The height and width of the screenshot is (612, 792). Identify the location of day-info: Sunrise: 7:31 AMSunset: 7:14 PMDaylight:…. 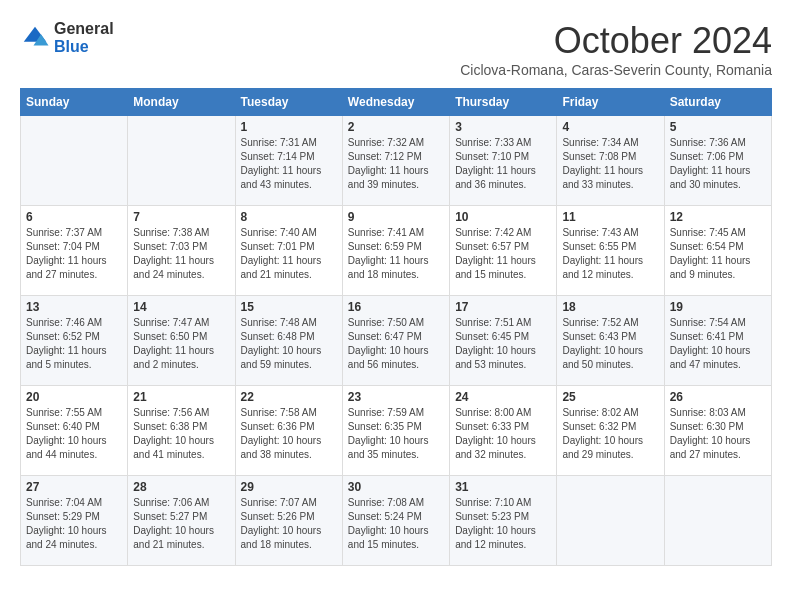
(289, 164).